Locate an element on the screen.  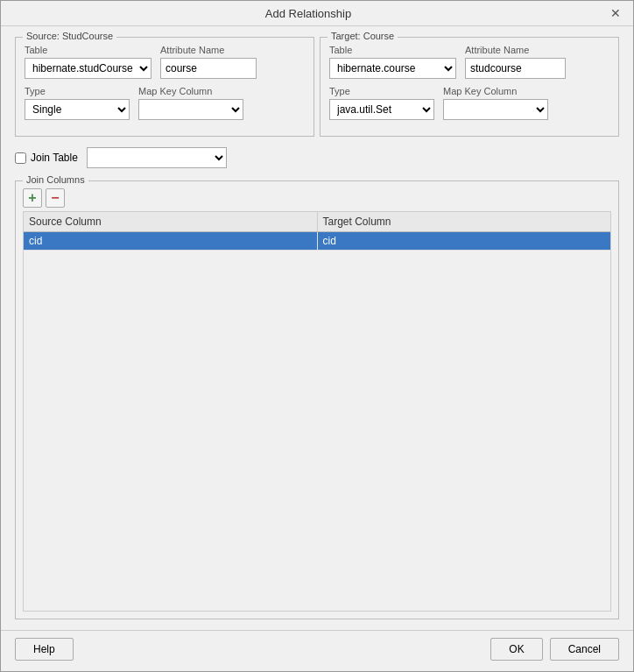
dialog-footer: Help OK Cancel is located at coordinates (317, 650).